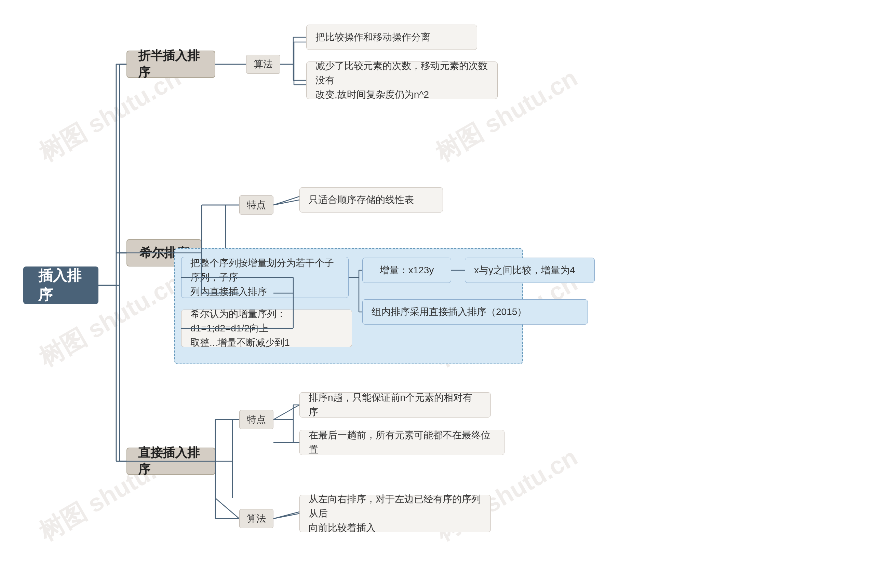 The height and width of the screenshot is (588, 875). What do you see at coordinates (263, 64) in the screenshot?
I see `l2-suanfa1-label: 算法` at bounding box center [263, 64].